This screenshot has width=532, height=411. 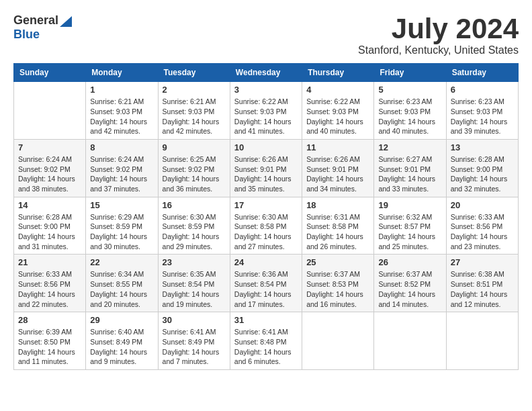 I want to click on day-info: Sunrise: 6:40 AM Sunset: 8:49 PM Dayligh…, so click(x=122, y=347).